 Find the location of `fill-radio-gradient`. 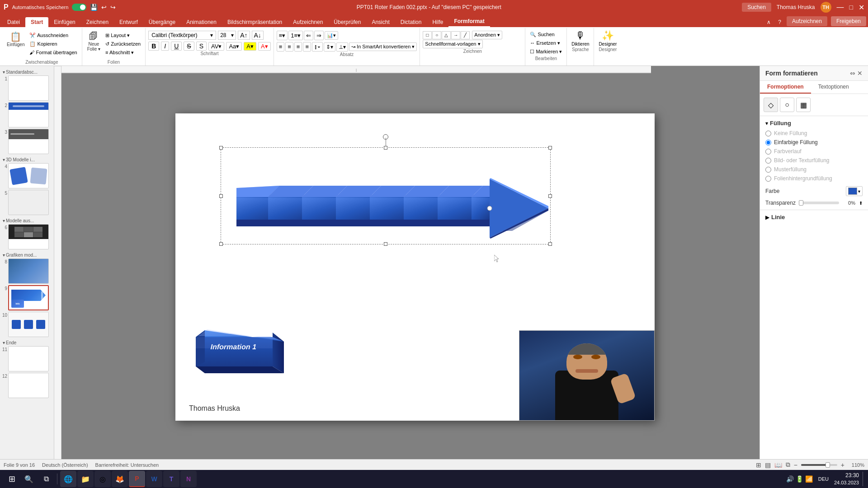

fill-radio-gradient is located at coordinates (769, 152).